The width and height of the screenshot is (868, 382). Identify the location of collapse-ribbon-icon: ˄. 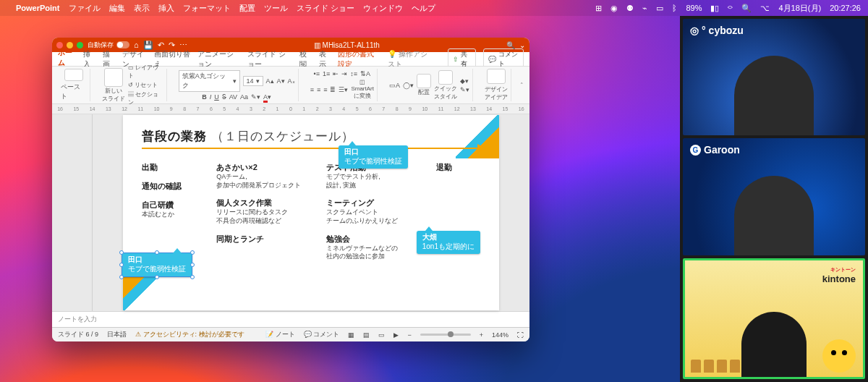
(522, 85).